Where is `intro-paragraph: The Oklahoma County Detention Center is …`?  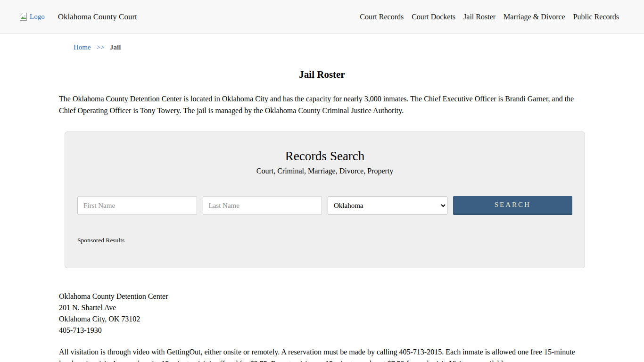
intro-paragraph: The Oklahoma County Detention Center is … is located at coordinates (322, 105).